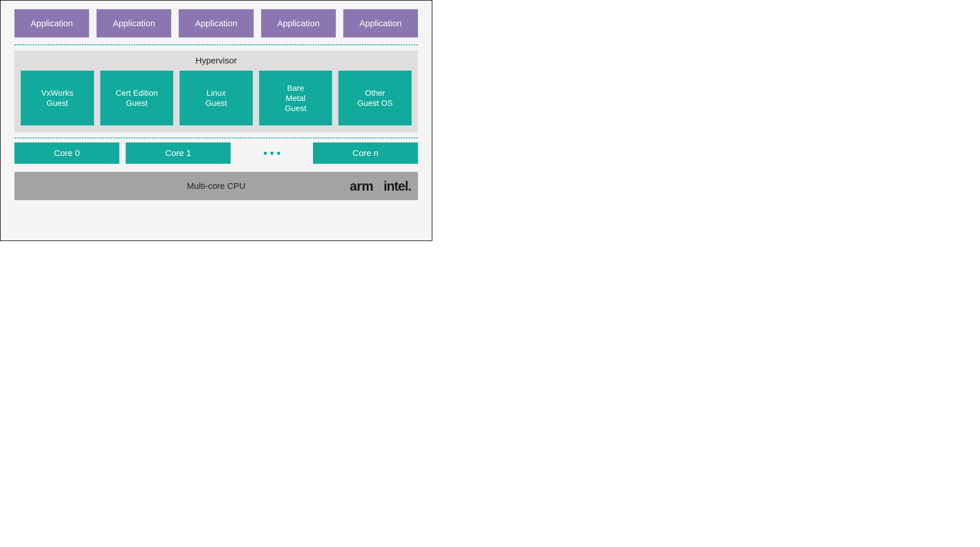 Image resolution: width=980 pixels, height=547 pixels. What do you see at coordinates (216, 98) in the screenshot?
I see `guest-linux: Linux Guest` at bounding box center [216, 98].